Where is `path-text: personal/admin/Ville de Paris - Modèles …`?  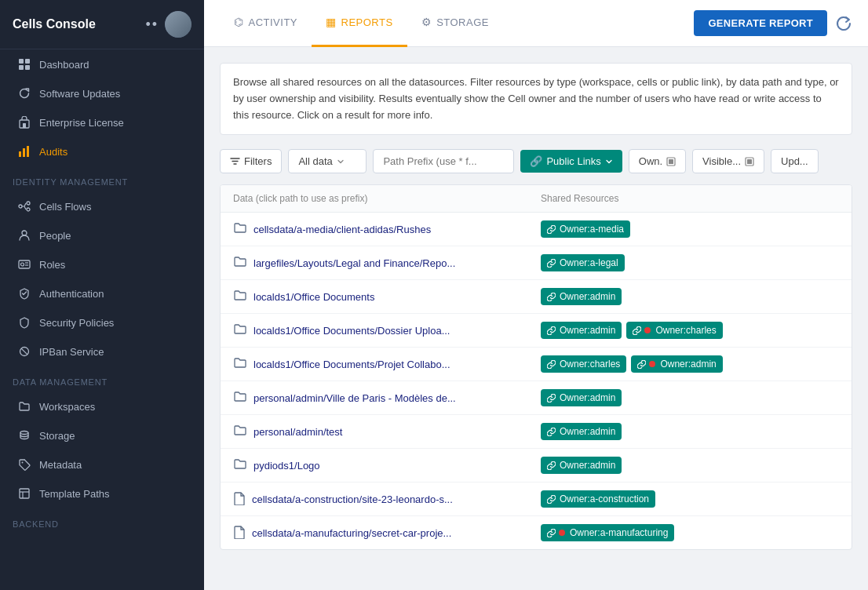 path-text: personal/admin/Ville de Paris - Modèles … is located at coordinates (355, 399).